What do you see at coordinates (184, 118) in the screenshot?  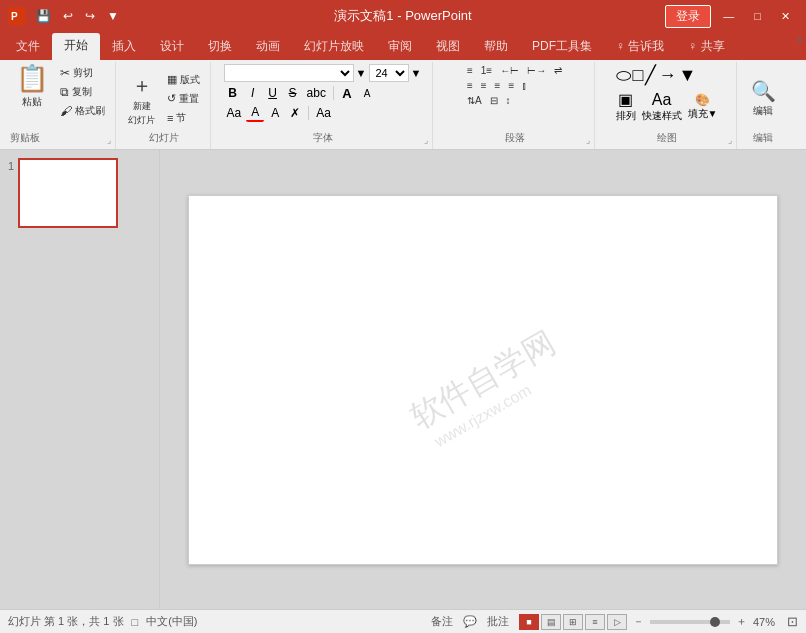 I see `section-button: ≡节` at bounding box center [184, 118].